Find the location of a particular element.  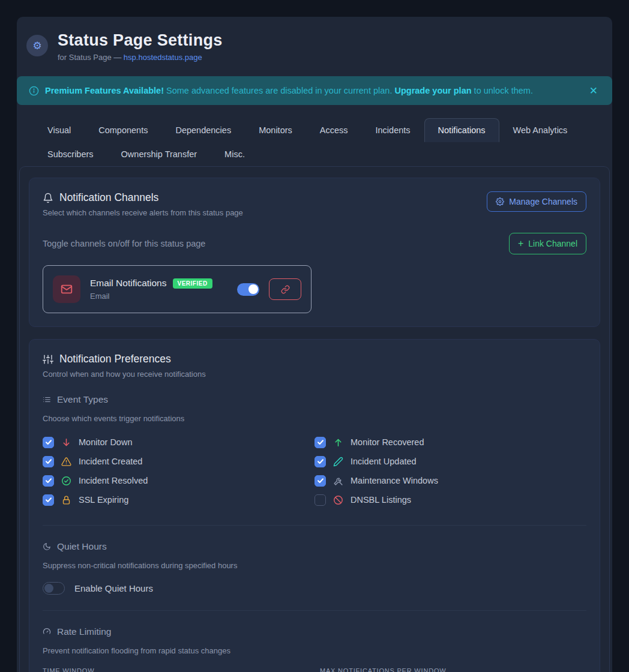

info-icon is located at coordinates (34, 91).